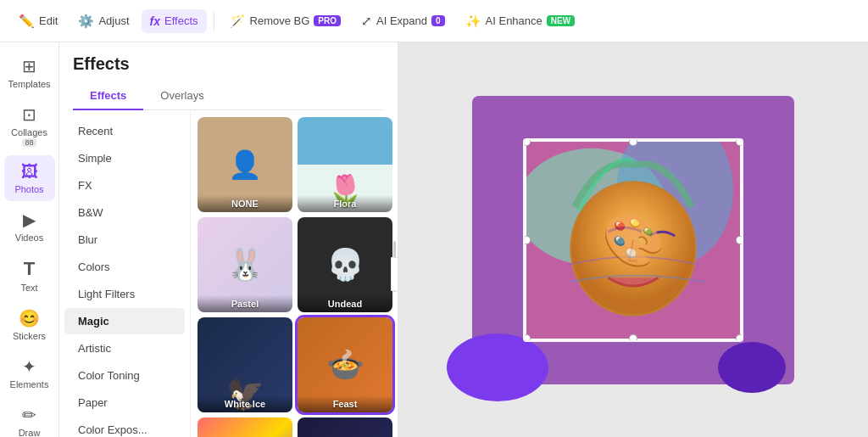 This screenshot has height=437, width=868. What do you see at coordinates (30, 324) in the screenshot?
I see `sidebar-item-stickers: 😊 Stickers` at bounding box center [30, 324].